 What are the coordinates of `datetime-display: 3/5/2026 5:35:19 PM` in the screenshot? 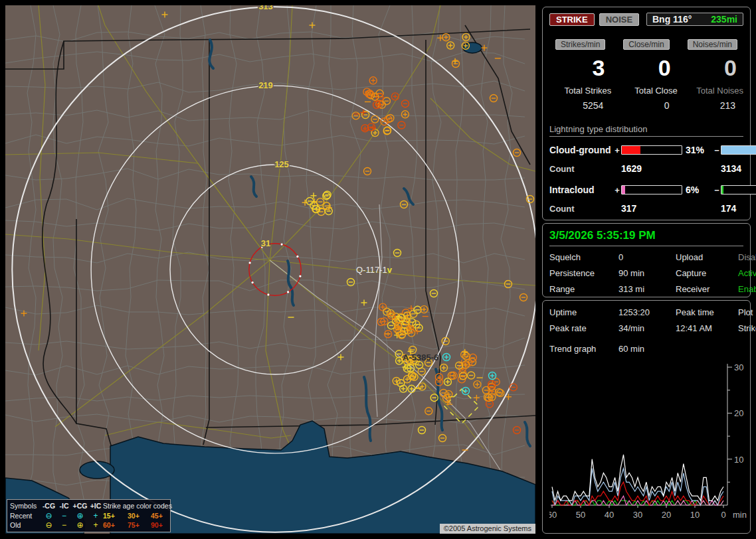 It's located at (646, 238).